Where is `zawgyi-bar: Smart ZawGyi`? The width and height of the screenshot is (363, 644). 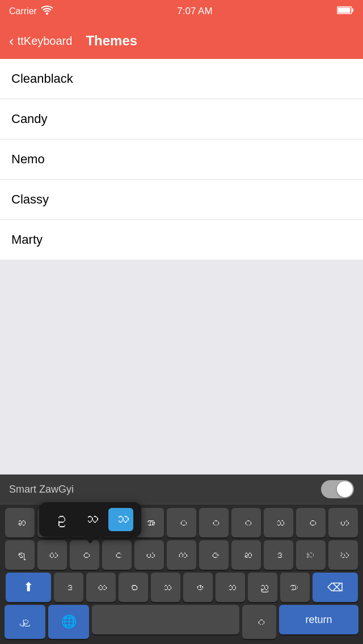
zawgyi-bar: Smart ZawGyi is located at coordinates (182, 490).